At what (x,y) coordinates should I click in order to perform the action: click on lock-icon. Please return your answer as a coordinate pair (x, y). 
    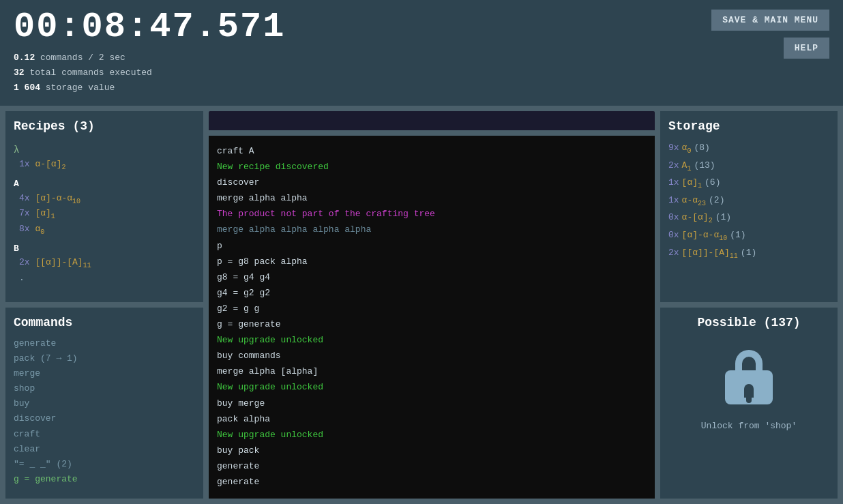
    Looking at the image, I should click on (749, 377).